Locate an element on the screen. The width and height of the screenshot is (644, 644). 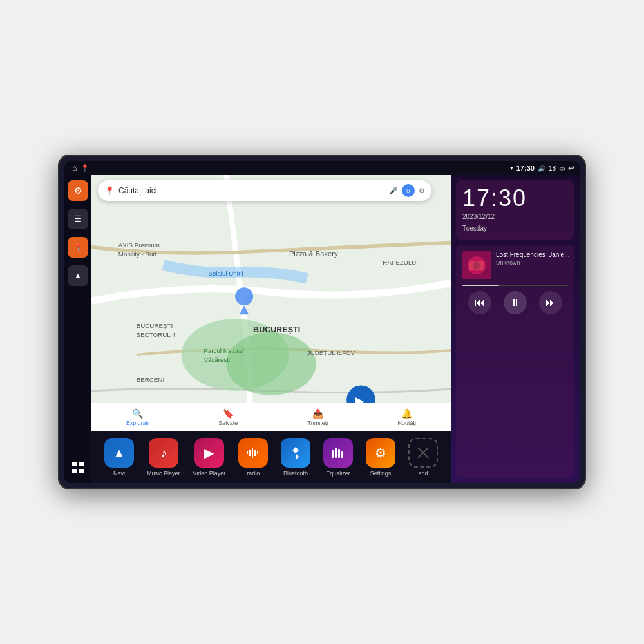
svg-text: BUCUREȘTI is located at coordinates (155, 326).